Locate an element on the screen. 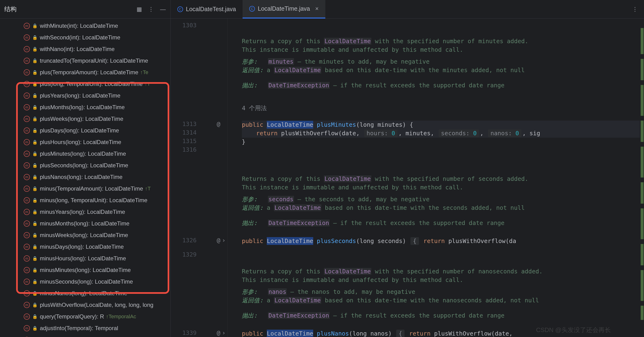  struct-item: m 🔒 adjustInto(Temporal): Temporal is located at coordinates (85, 328).